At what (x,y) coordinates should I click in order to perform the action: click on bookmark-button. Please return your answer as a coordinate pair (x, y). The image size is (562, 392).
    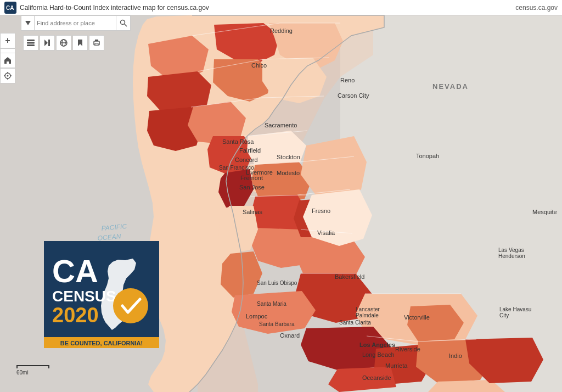
    Looking at the image, I should click on (80, 43).